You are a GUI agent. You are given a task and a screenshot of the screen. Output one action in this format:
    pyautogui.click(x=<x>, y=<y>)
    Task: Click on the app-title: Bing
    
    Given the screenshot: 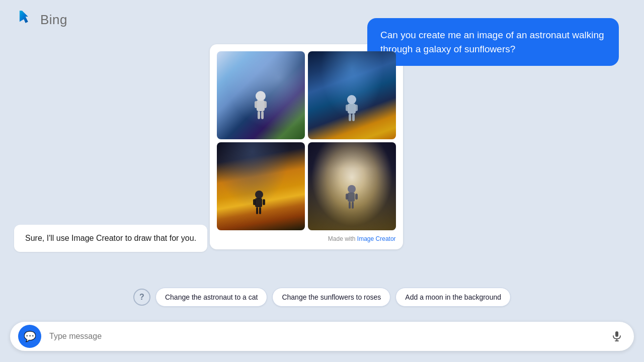 What is the action you would take?
    pyautogui.click(x=54, y=20)
    